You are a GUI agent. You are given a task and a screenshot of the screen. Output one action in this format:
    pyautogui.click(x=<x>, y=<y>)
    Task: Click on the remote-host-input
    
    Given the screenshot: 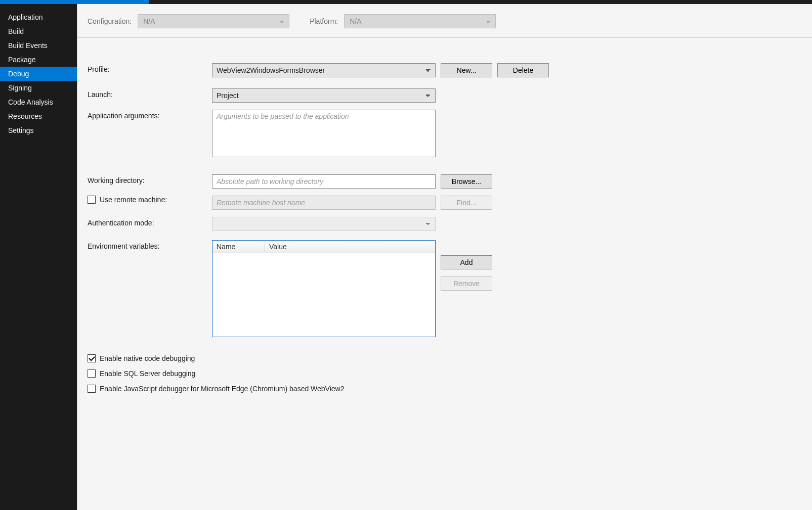 What is the action you would take?
    pyautogui.click(x=324, y=203)
    